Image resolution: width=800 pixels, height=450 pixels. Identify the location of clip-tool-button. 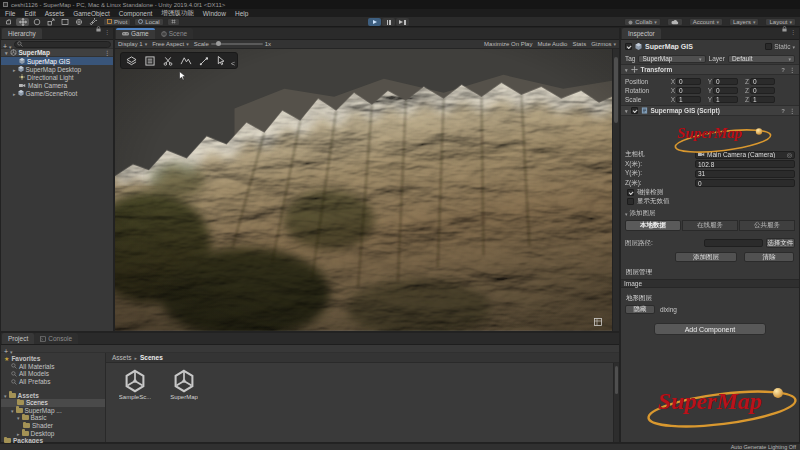
(168, 60).